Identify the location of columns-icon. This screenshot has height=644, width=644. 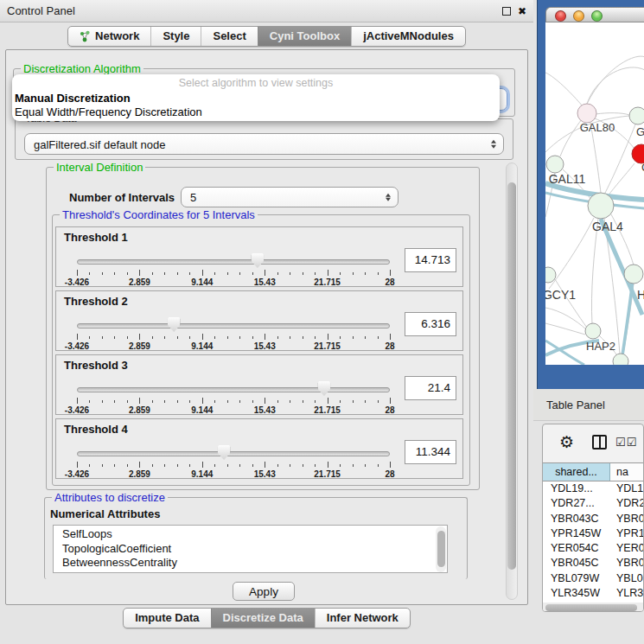
(600, 443).